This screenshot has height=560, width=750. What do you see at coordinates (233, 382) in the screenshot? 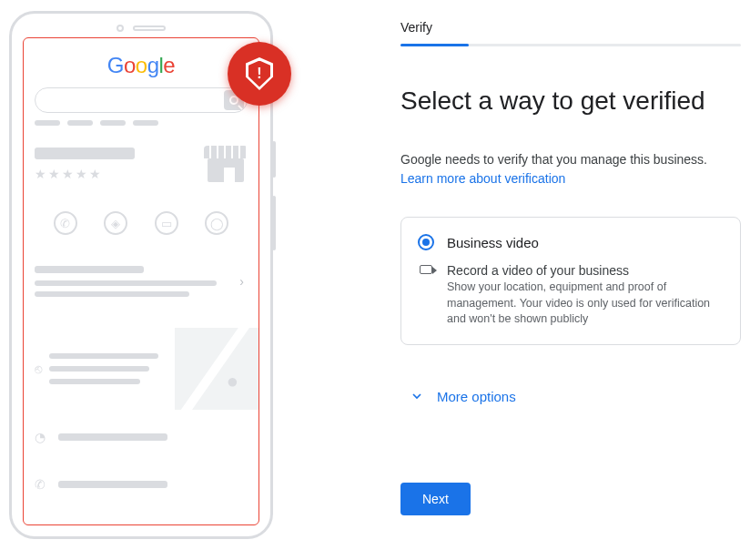
I see `map-pin-icon: ●` at bounding box center [233, 382].